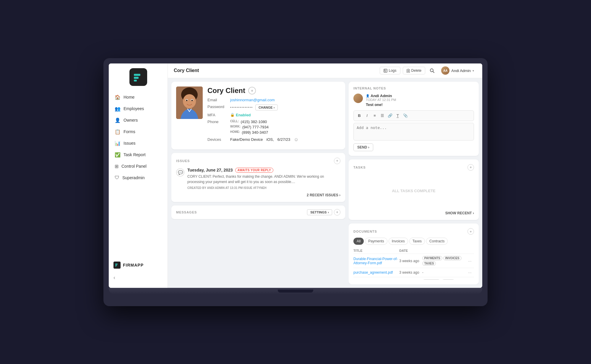 This screenshot has width=591, height=364. What do you see at coordinates (242, 107) in the screenshot?
I see `password-dots: ••••••••••••••` at bounding box center [242, 107].